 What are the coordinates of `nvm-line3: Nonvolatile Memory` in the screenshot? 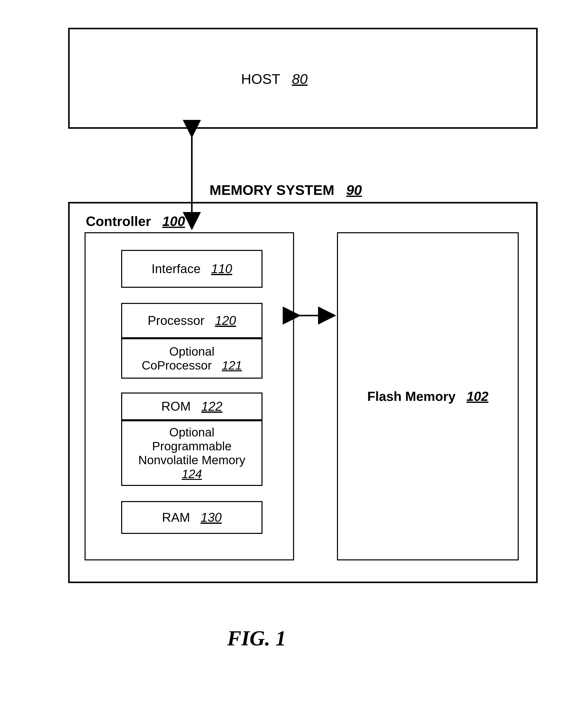 It's located at (192, 460).